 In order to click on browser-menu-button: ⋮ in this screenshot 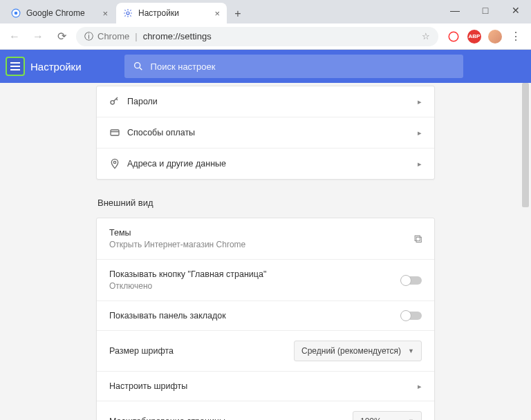, I will do `click(516, 37)`.